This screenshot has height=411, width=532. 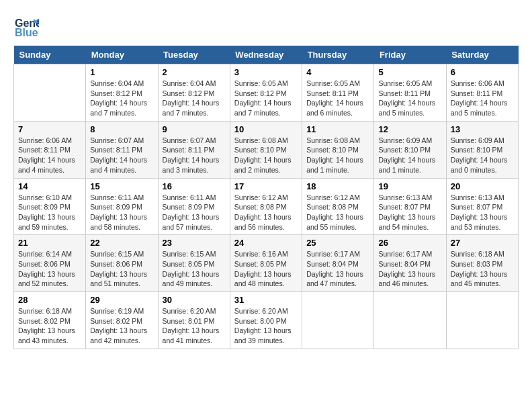 I want to click on day-info: Sunrise: 6:10 AM Sunset: 8:09 PM Dayligh…, so click(x=50, y=212).